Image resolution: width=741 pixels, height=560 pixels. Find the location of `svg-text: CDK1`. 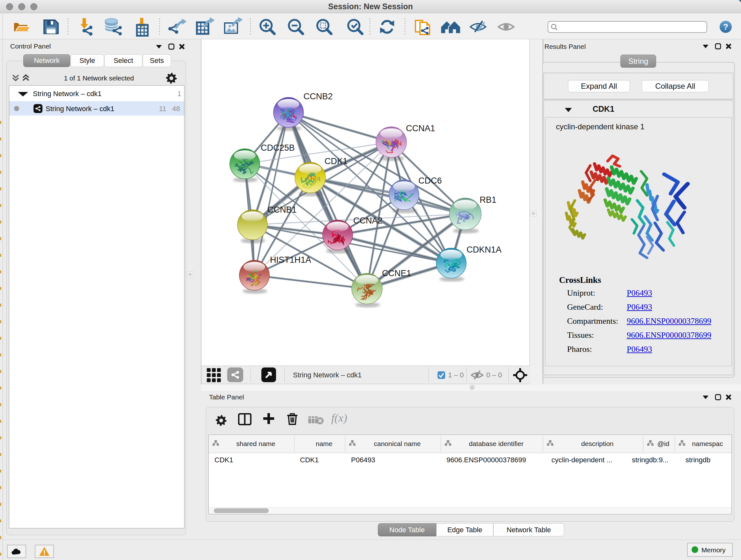

svg-text: CDK1 is located at coordinates (336, 161).